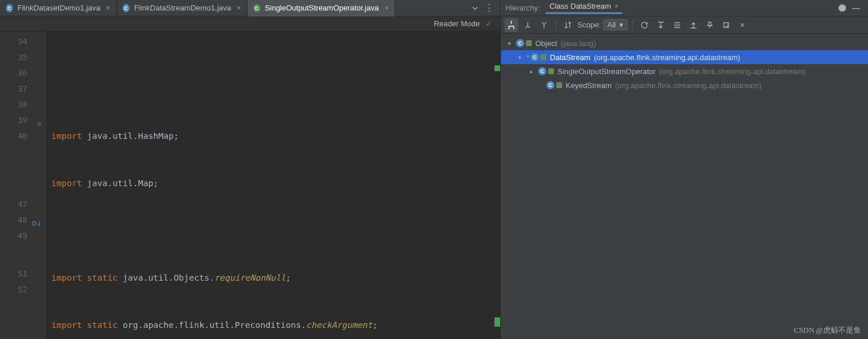 This screenshot has height=339, width=868. Describe the element at coordinates (489, 23) in the screenshot. I see `check-icon: ✓` at that location.